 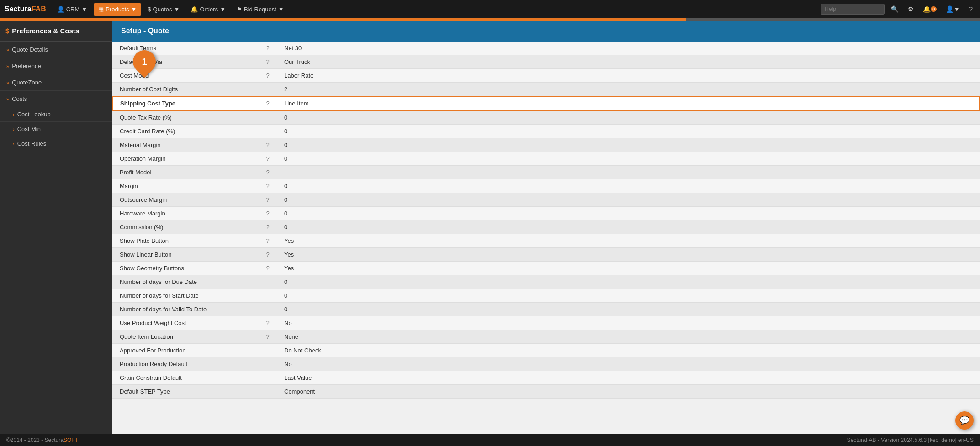 I want to click on nav-quotes-label: Quotes, so click(x=163, y=9).